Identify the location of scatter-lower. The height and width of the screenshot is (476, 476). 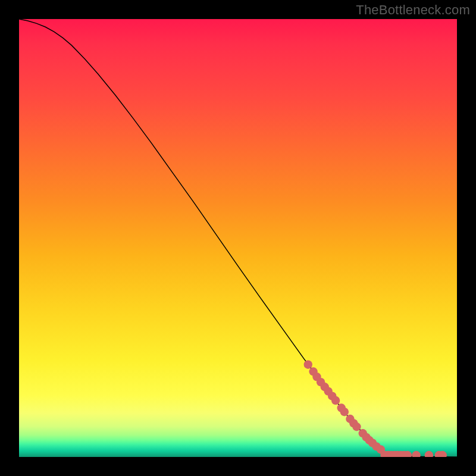
(414, 454).